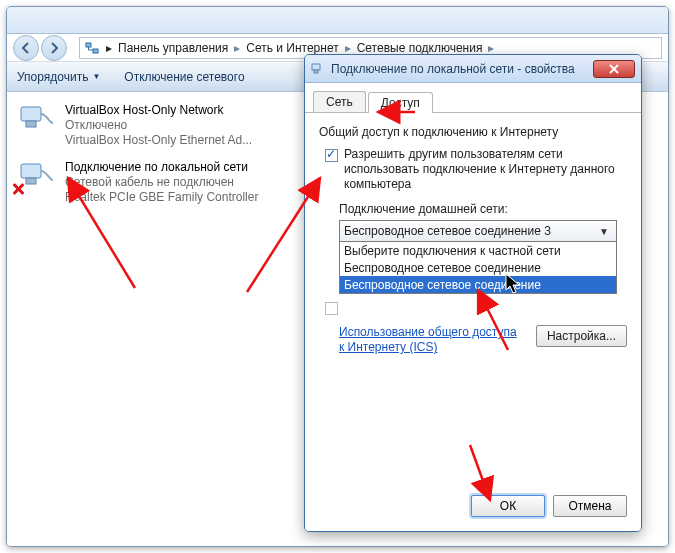  I want to click on organize-label: Упорядочить, so click(52, 77).